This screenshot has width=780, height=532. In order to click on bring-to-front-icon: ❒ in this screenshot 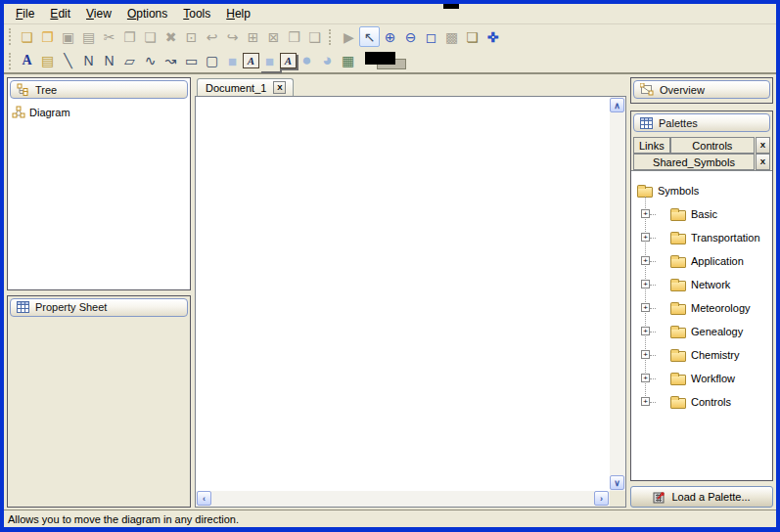, I will do `click(294, 37)`.